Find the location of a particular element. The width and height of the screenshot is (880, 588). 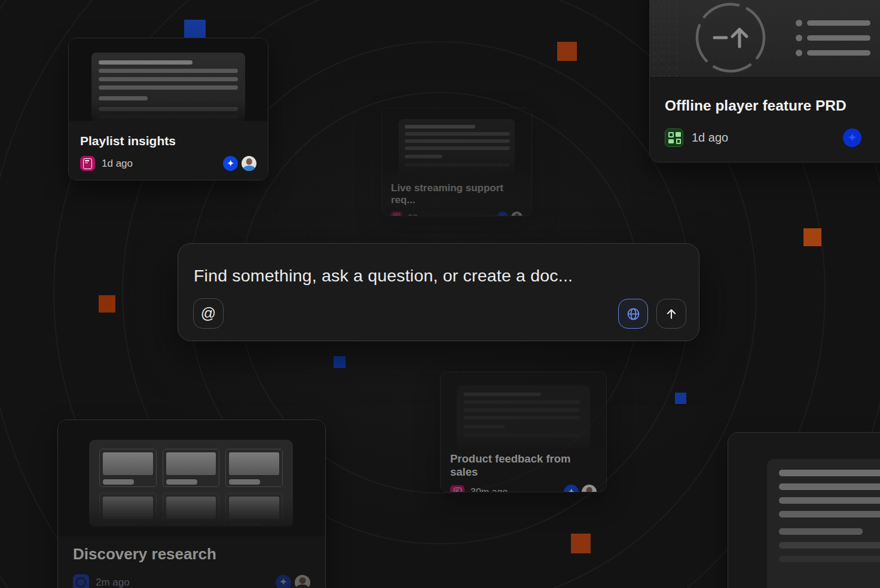

card-meta: 2m ago is located at coordinates (191, 581).